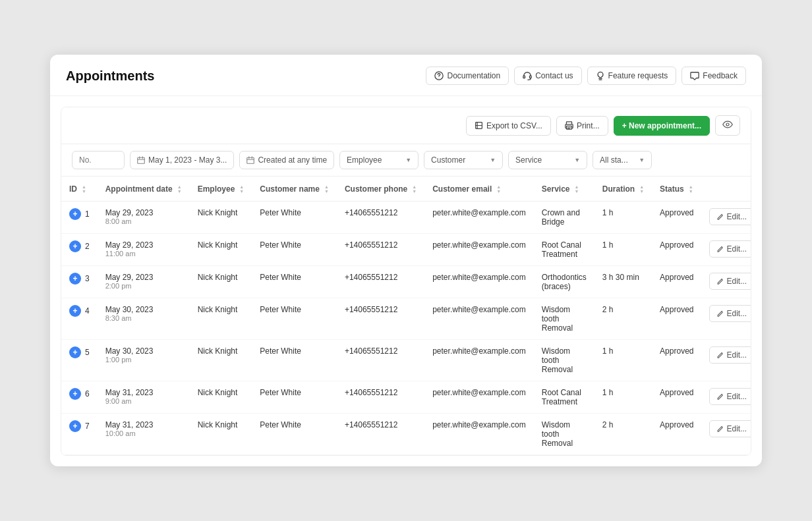  I want to click on th-customer-name: Customer name ▲▼, so click(294, 189).